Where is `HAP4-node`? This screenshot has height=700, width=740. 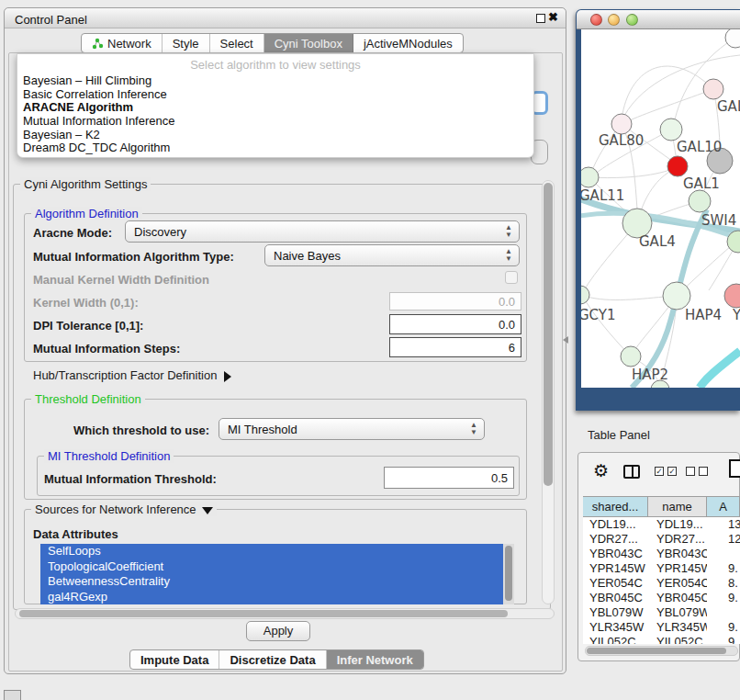 HAP4-node is located at coordinates (677, 296).